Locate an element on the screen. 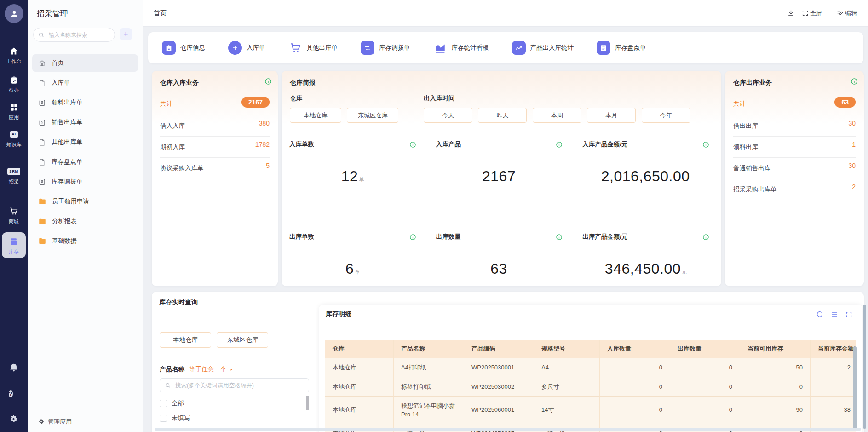 This screenshot has width=868, height=432. rail-item-knowledge: AI 知识库 is located at coordinates (14, 138).